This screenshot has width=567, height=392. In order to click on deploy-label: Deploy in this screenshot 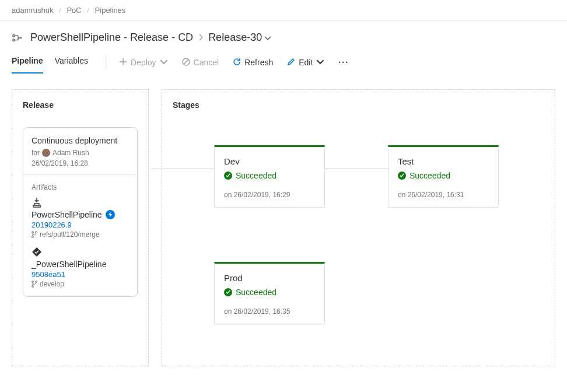, I will do `click(144, 62)`.